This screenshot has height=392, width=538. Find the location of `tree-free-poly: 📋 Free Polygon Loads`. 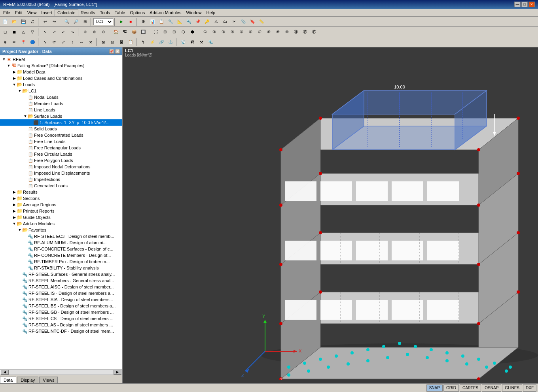

tree-free-poly: 📋 Free Polygon Loads is located at coordinates (61, 160).